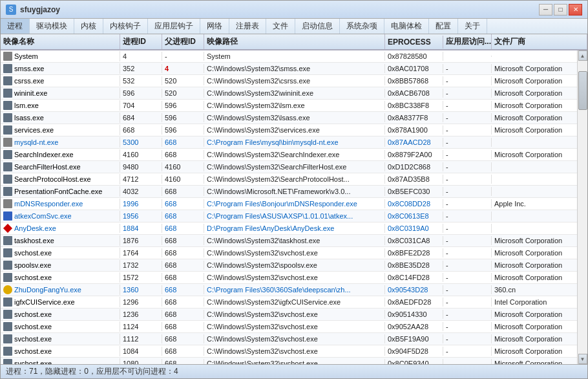 The height and width of the screenshot is (379, 588). What do you see at coordinates (289, 254) in the screenshot?
I see `table-row: svchost.exe 1764 668 C:\Windows\System32…` at bounding box center [289, 254].